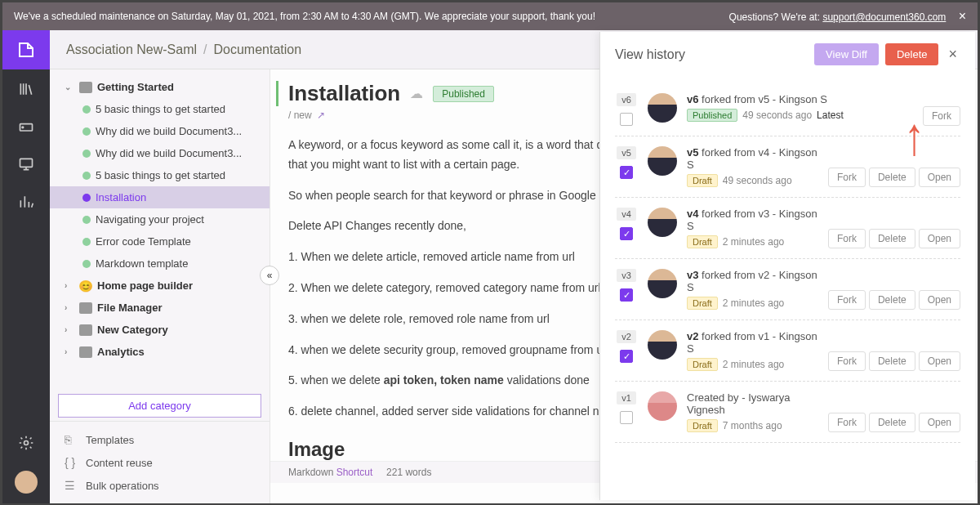 This screenshot has height=505, width=980. What do you see at coordinates (160, 242) in the screenshot?
I see `tree-item: Error code Template` at bounding box center [160, 242].